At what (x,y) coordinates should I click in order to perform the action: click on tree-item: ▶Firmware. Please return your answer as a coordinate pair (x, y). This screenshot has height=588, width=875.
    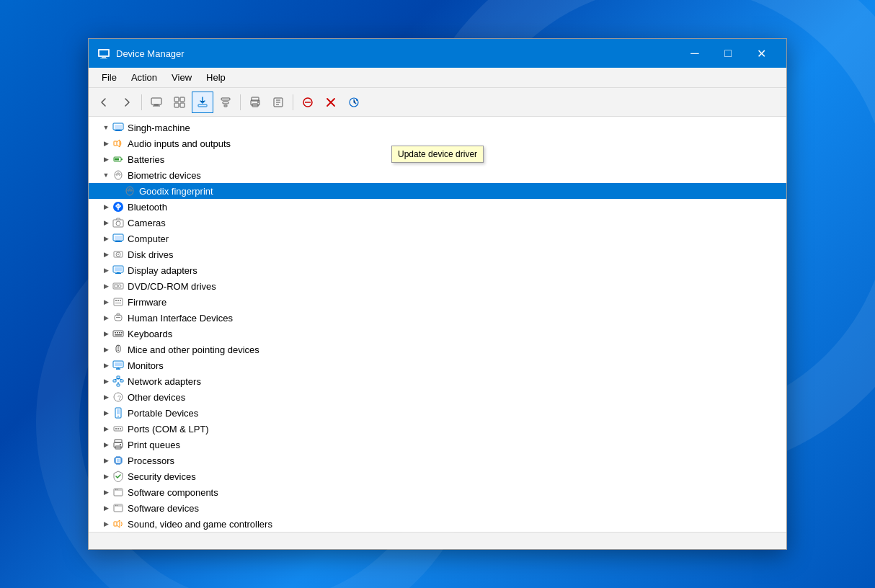
    Looking at the image, I should click on (438, 302).